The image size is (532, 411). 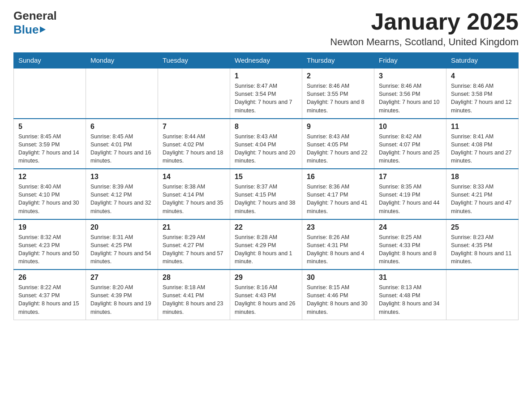 What do you see at coordinates (483, 61) in the screenshot?
I see `weekday-header: Saturday` at bounding box center [483, 61].